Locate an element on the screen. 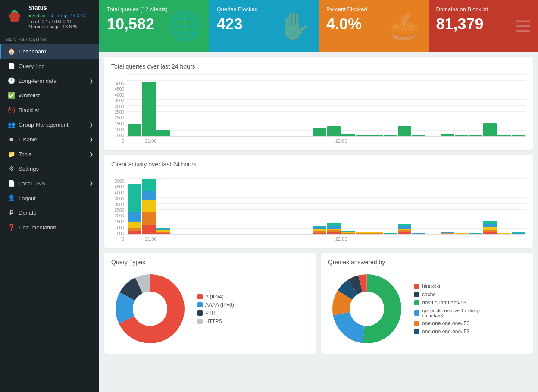 The width and height of the screenshot is (538, 392). nav-items: 🏠 Dashboard 📄 Query Log 🕐 Long-term data… is located at coordinates (50, 139).